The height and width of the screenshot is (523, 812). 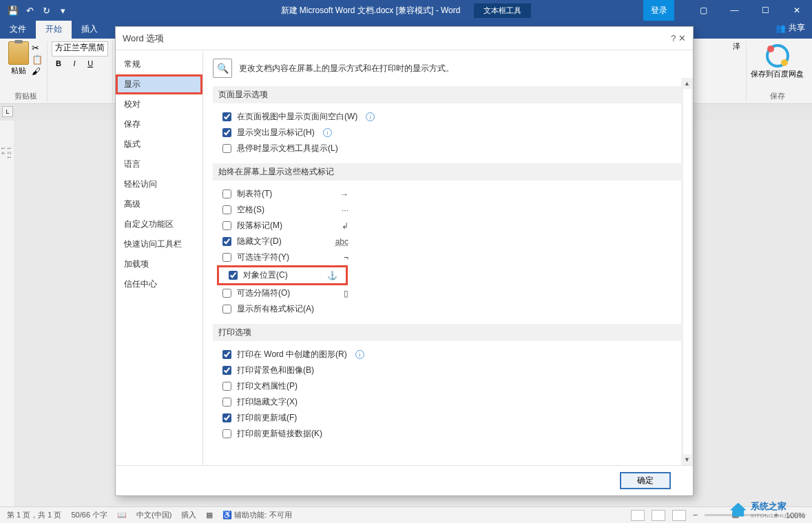 I want to click on nav-language: 语言, so click(x=159, y=164).